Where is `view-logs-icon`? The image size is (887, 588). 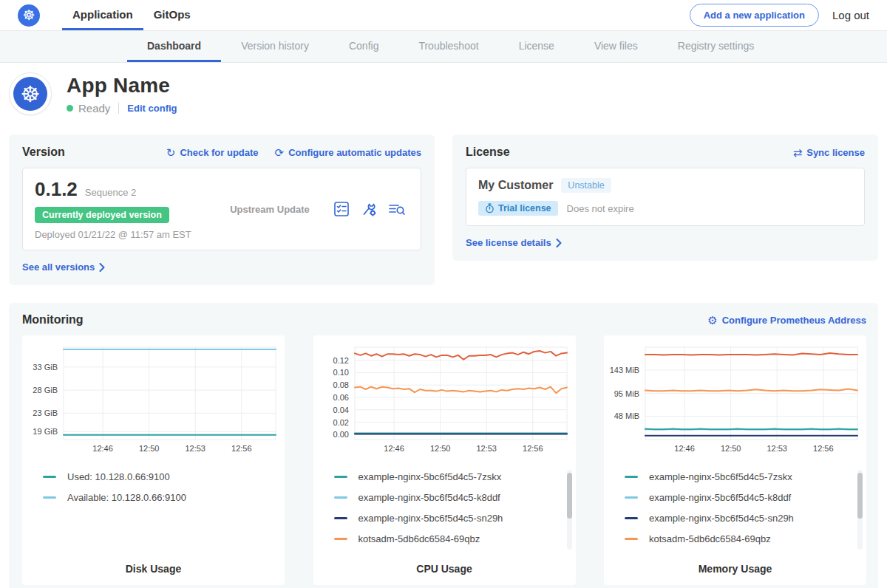
view-logs-icon is located at coordinates (397, 209).